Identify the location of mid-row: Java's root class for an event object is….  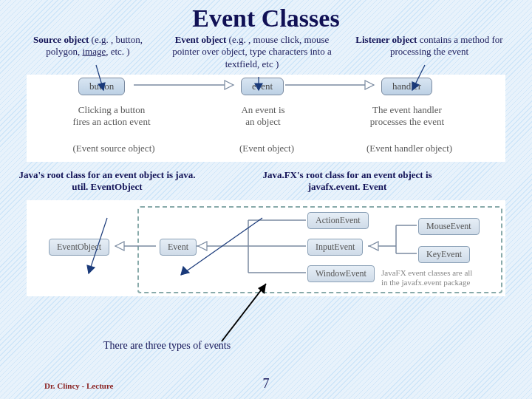
(266, 177).